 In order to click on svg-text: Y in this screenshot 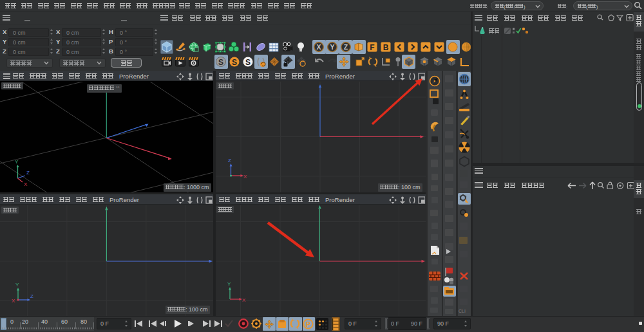, I will do `click(332, 47)`.